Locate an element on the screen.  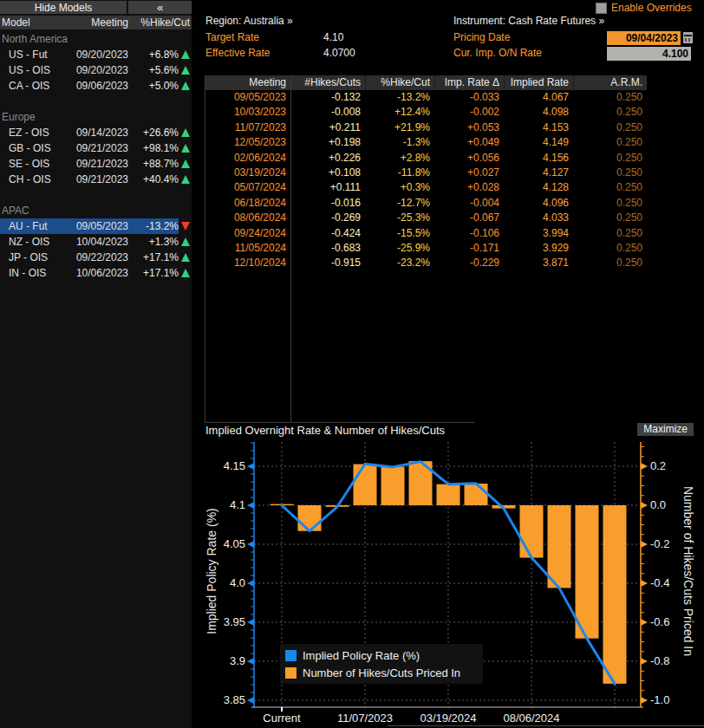
model-name: JP - OIS is located at coordinates (28, 257).